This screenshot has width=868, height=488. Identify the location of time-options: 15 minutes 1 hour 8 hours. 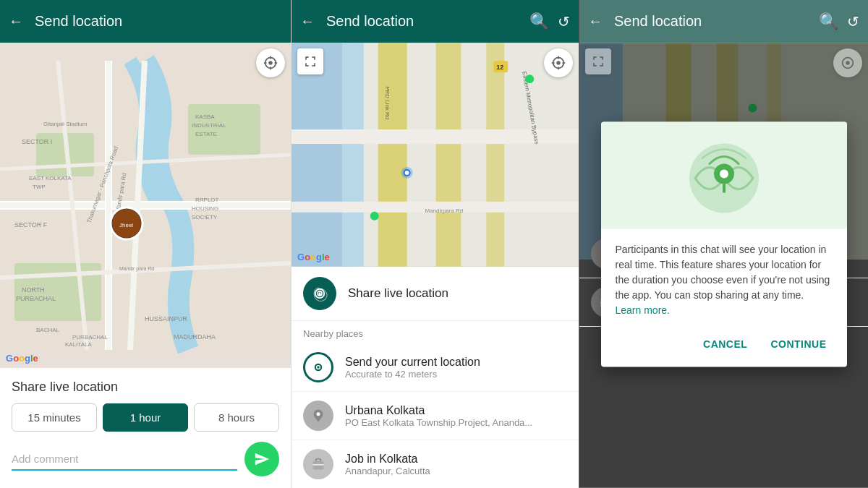
(145, 418).